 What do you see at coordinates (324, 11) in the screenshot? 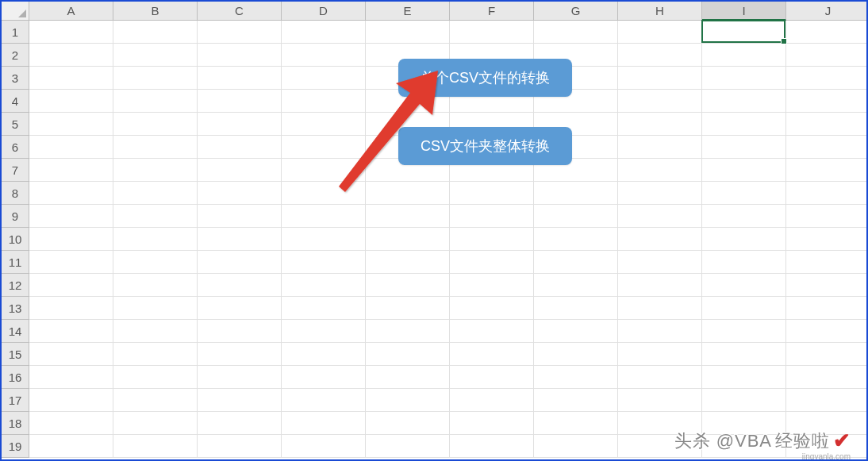
I see `column-header-D: D` at bounding box center [324, 11].